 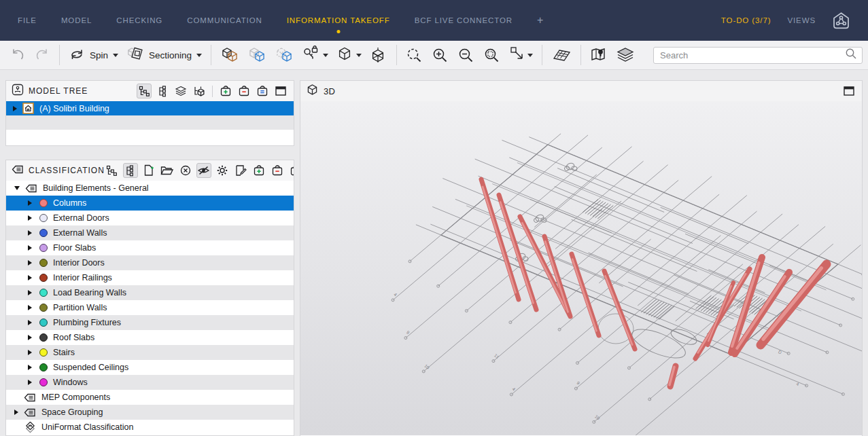 What do you see at coordinates (150, 412) in the screenshot?
I see `classification-group-space-grouping: Space Grouping` at bounding box center [150, 412].